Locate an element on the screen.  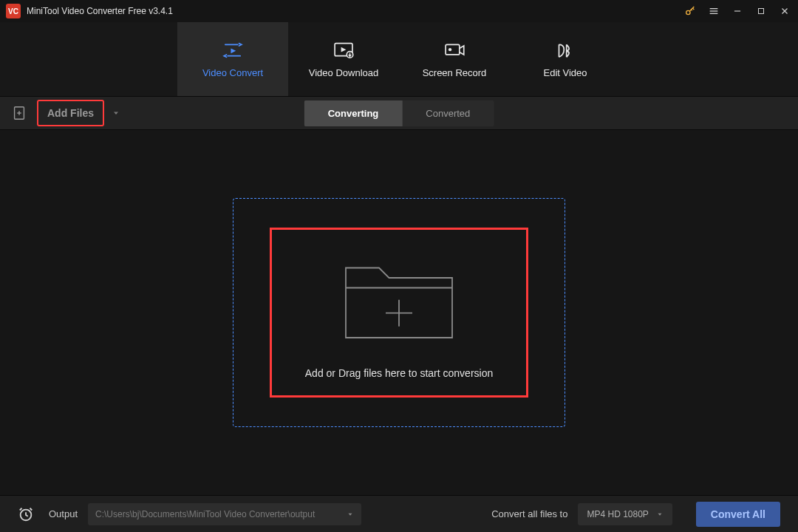
tab-label: Video Convert is located at coordinates (233, 72).